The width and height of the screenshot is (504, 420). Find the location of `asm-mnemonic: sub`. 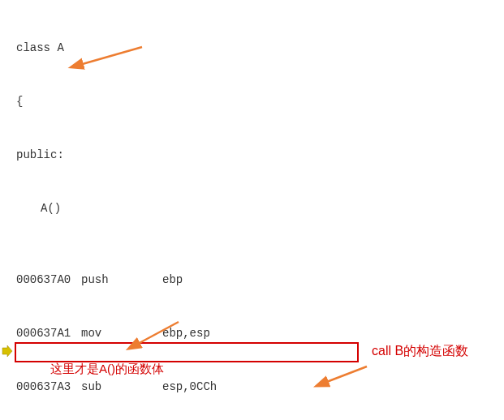

asm-mnemonic: sub is located at coordinates (122, 387).